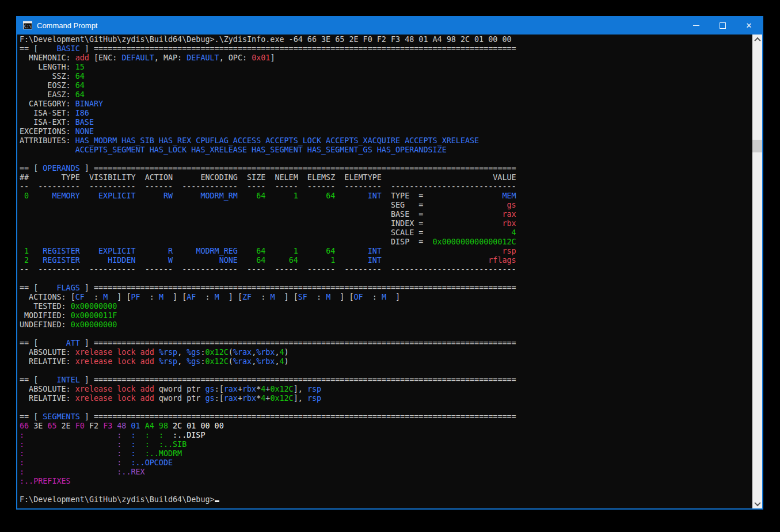 This screenshot has height=532, width=780. What do you see at coordinates (386, 472) in the screenshot?
I see `terminal-line: : :..REX` at bounding box center [386, 472].